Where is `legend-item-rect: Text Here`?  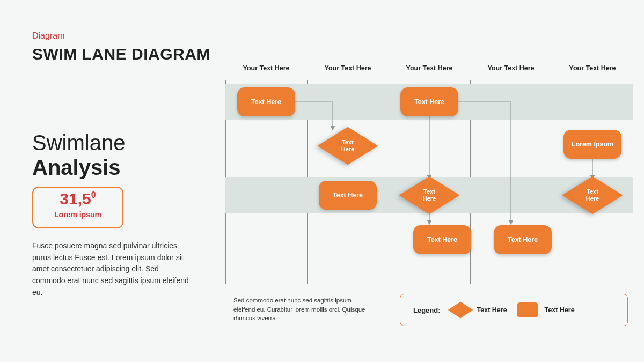 legend-item-rect: Text Here is located at coordinates (546, 310).